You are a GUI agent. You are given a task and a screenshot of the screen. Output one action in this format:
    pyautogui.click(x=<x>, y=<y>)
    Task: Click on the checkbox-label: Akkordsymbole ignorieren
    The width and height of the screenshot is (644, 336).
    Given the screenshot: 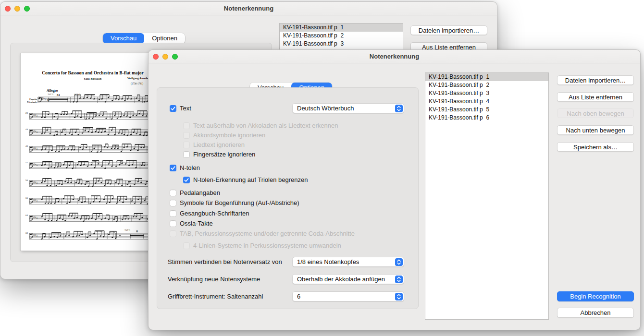 What is the action you would take?
    pyautogui.click(x=229, y=135)
    